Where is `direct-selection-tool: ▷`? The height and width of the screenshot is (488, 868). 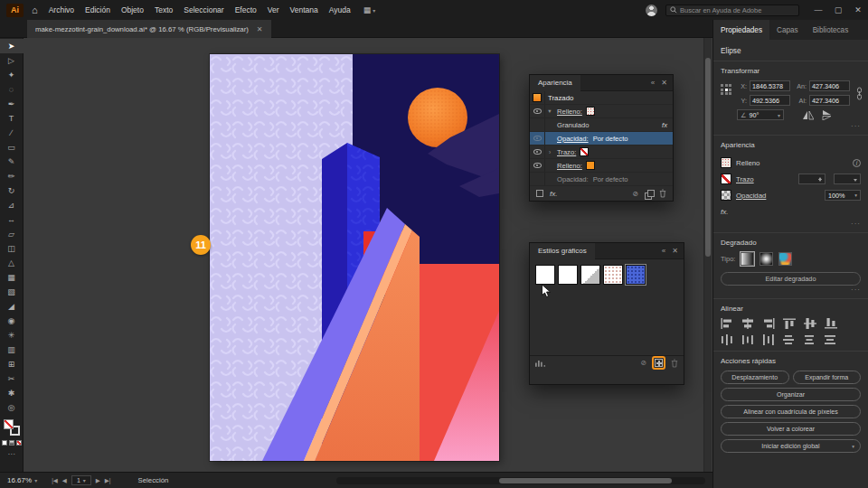
direct-selection-tool: ▷ is located at coordinates (12, 61).